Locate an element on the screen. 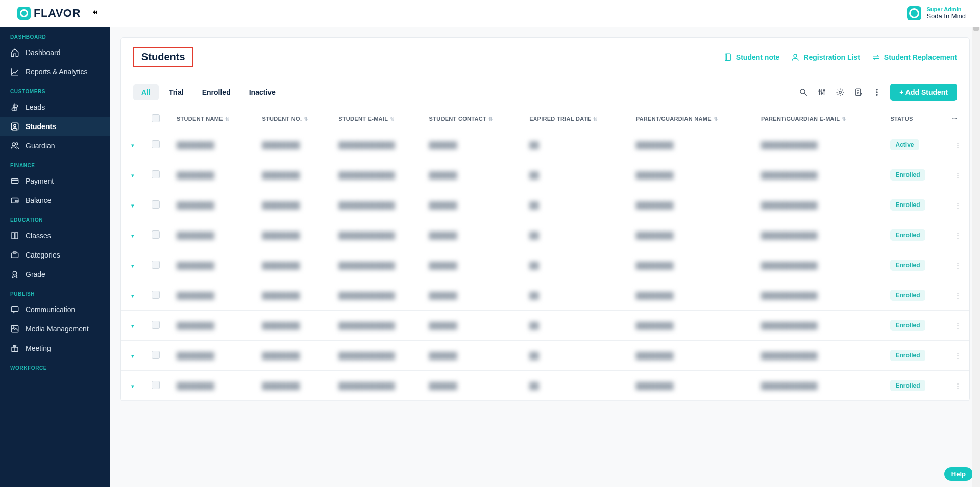 This screenshot has height=487, width=980. search-icon is located at coordinates (803, 92).